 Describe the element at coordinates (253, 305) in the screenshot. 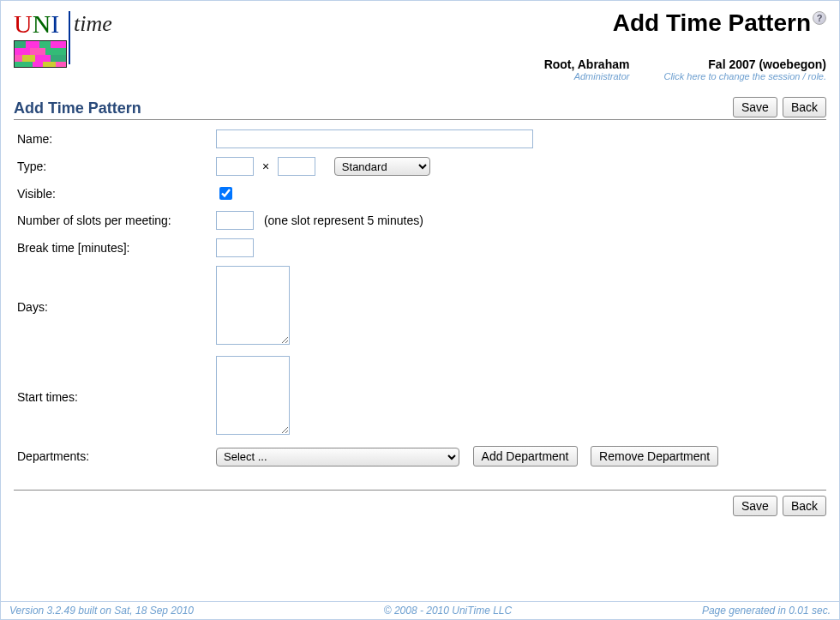

I see `days-textarea` at that location.